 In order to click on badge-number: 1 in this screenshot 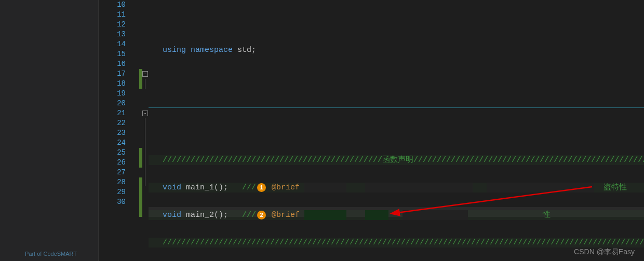, I will do `click(262, 188)`.